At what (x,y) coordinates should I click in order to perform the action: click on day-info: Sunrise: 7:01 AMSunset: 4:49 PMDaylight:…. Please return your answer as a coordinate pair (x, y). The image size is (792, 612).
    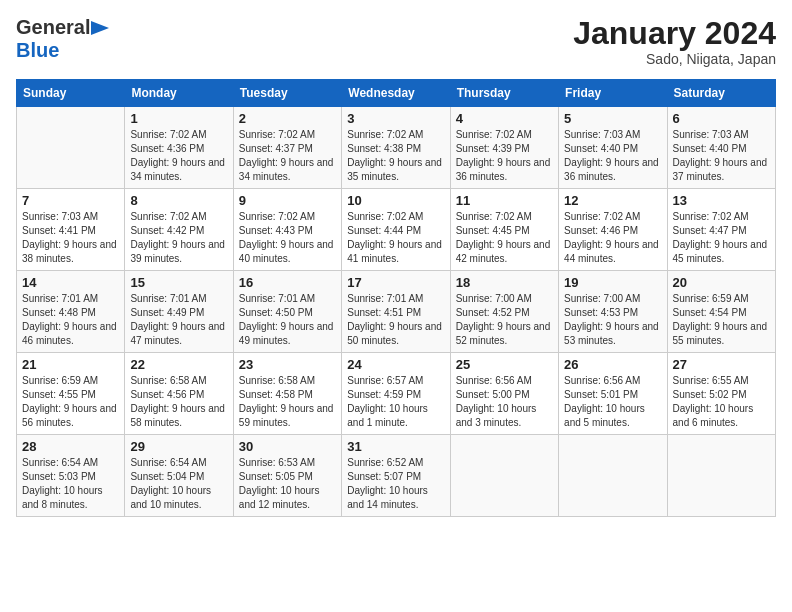
    Looking at the image, I should click on (178, 320).